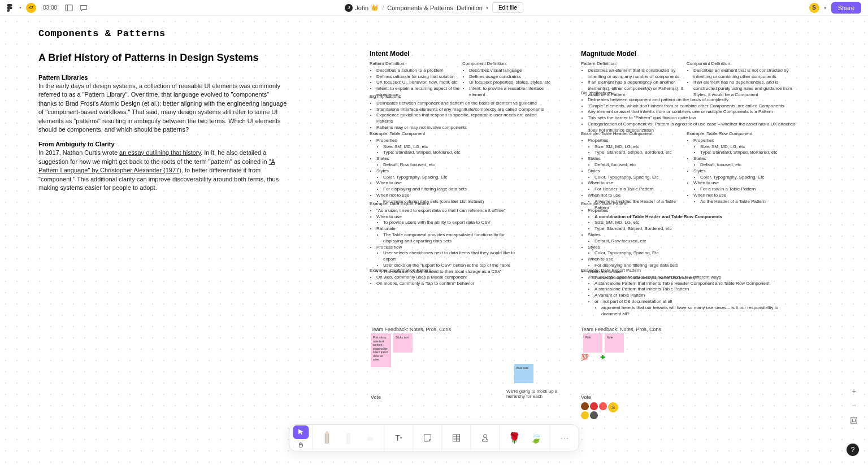 The image size is (868, 465). Describe the element at coordinates (589, 415) in the screenshot. I see `vote-avatars-row2` at that location.